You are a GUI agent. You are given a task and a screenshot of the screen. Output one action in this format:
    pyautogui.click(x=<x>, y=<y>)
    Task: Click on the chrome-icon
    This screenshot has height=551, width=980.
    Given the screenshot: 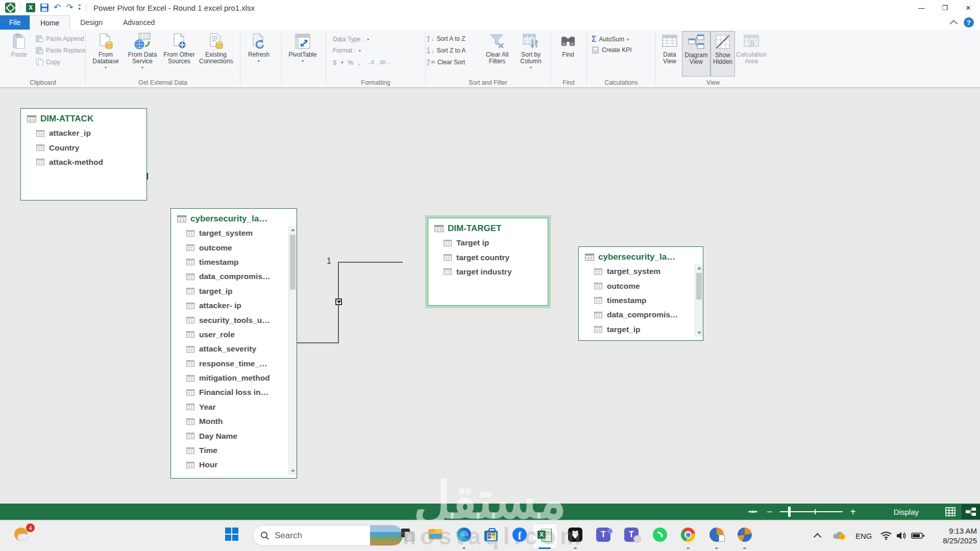 What is the action you would take?
    pyautogui.click(x=688, y=535)
    